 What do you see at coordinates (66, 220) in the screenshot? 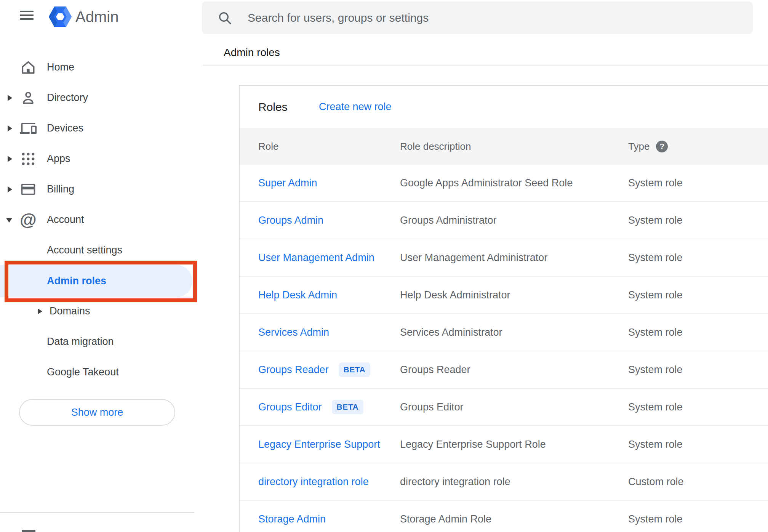
I see `sidebar-item-label: Account` at bounding box center [66, 220].